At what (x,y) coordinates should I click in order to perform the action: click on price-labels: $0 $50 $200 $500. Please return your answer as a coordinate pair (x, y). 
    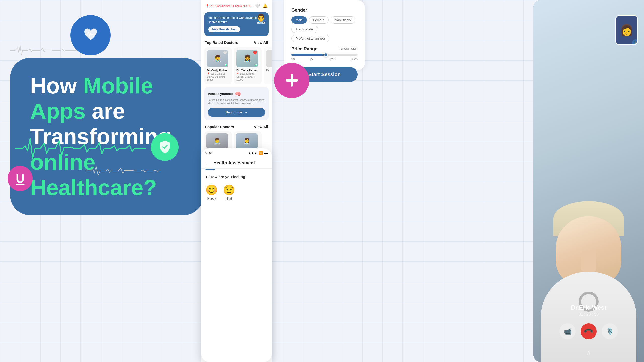
    Looking at the image, I should click on (325, 59).